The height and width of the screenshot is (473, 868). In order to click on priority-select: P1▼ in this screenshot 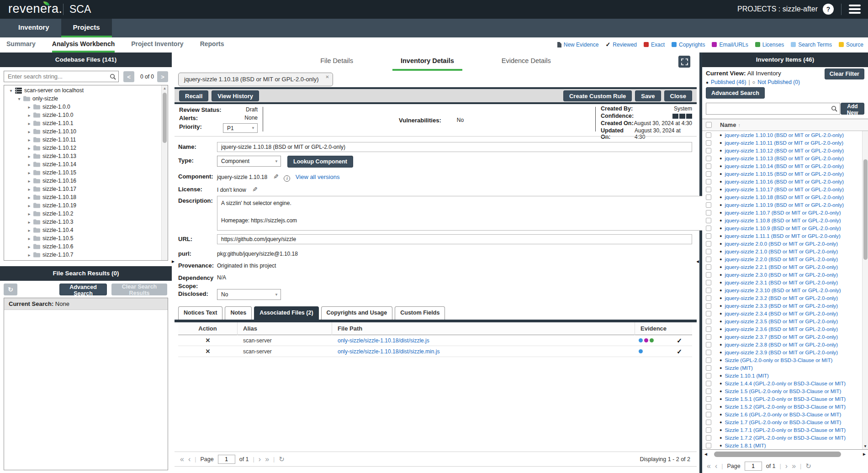, I will do `click(240, 128)`.